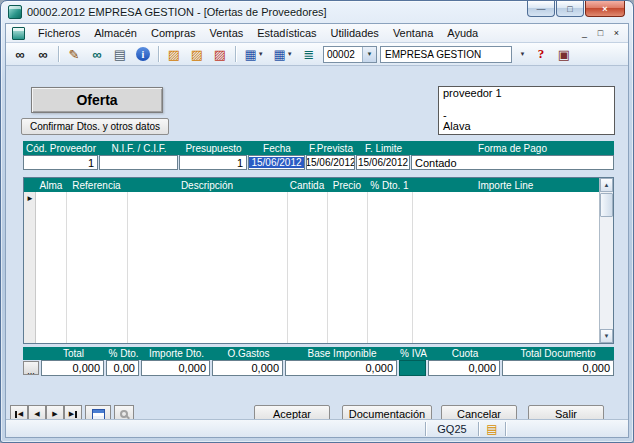  Describe the element at coordinates (355, 33) in the screenshot. I see `menu-utilidades: Utilidades` at that location.